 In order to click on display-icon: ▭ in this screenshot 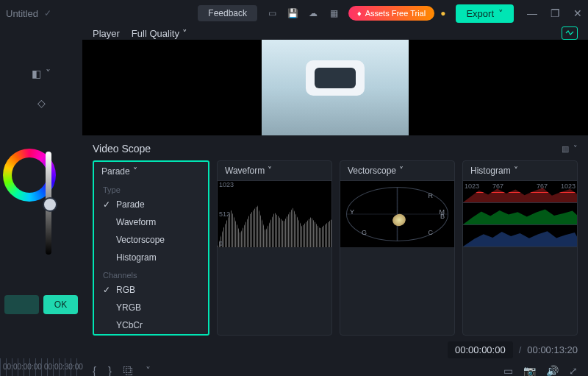, I will do `click(509, 371)`.